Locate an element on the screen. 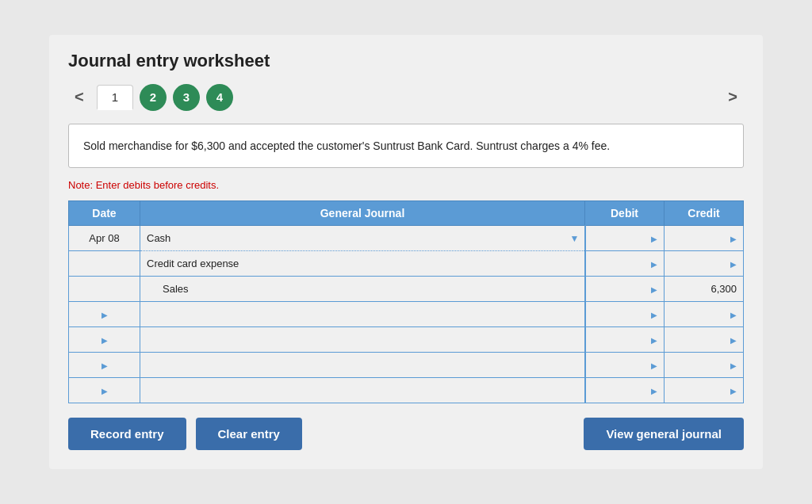  header-journal: General Journal is located at coordinates (363, 214).